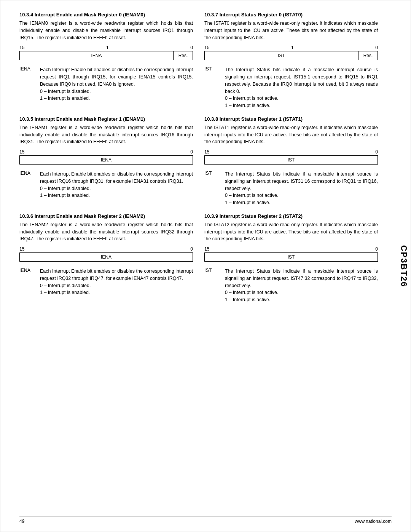  I want to click on field-ist-10-3-9: IST The Interrupt Status bits indicate i…, so click(291, 286).